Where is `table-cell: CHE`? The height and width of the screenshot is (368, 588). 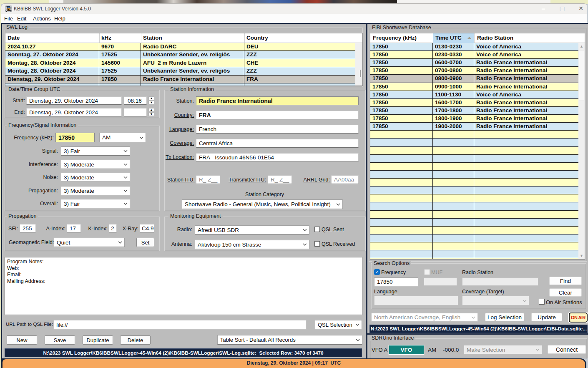 table-cell: CHE is located at coordinates (300, 63).